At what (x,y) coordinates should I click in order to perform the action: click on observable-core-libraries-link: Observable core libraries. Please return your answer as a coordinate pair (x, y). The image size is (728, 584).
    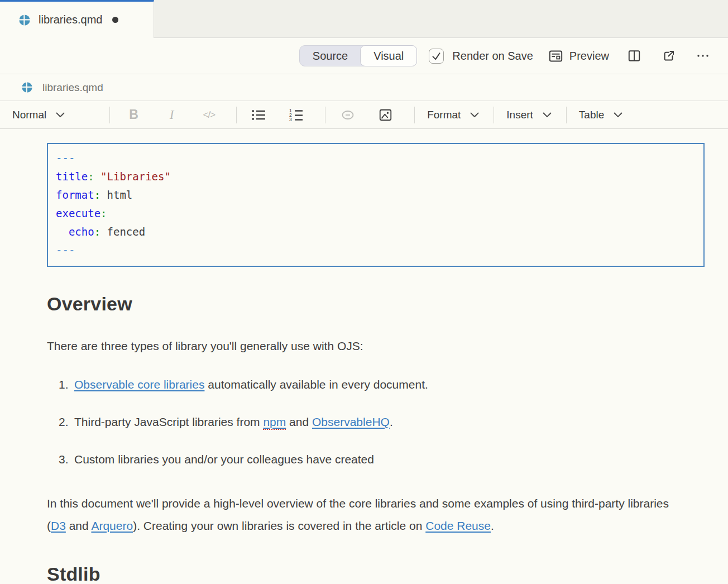
    Looking at the image, I should click on (140, 384).